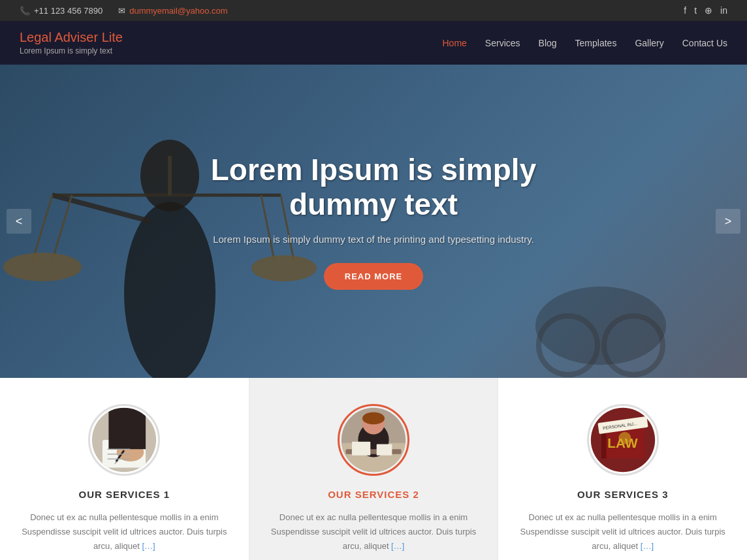  What do you see at coordinates (19, 221) in the screenshot?
I see `prev-slide-button: <` at bounding box center [19, 221].